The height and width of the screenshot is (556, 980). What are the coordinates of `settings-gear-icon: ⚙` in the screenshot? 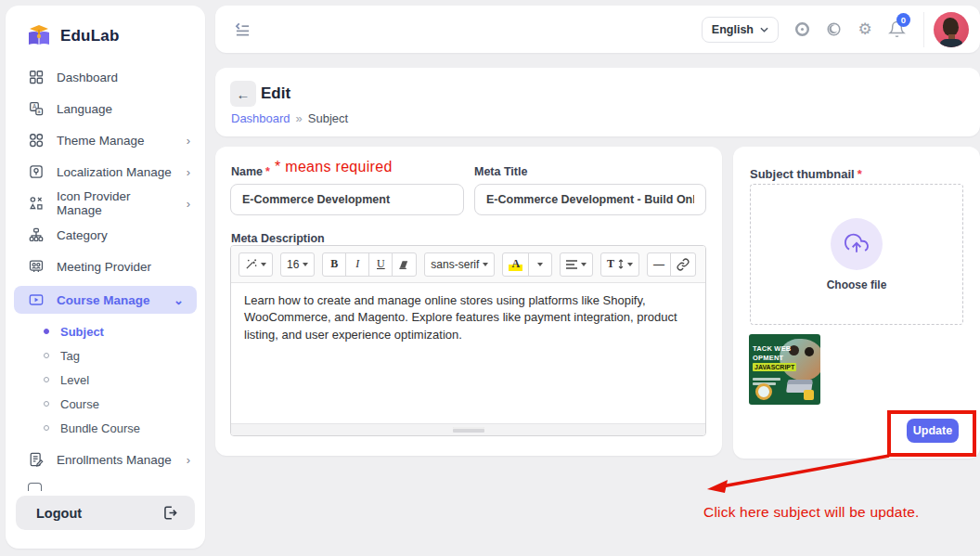 It's located at (865, 30).